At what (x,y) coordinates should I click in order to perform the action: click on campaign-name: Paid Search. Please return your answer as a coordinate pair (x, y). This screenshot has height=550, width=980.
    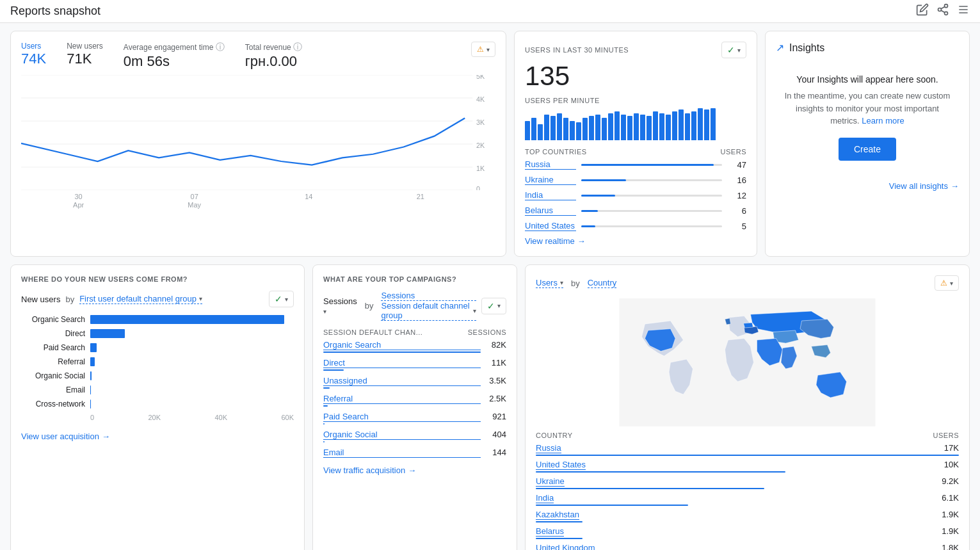
    Looking at the image, I should click on (402, 417).